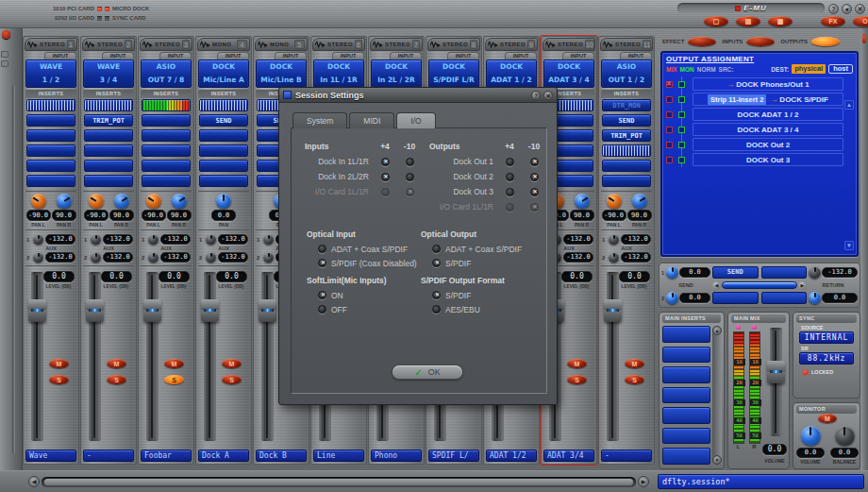  What do you see at coordinates (768, 160) in the screenshot?
I see `output-destination: DOCK Out 3` at bounding box center [768, 160].